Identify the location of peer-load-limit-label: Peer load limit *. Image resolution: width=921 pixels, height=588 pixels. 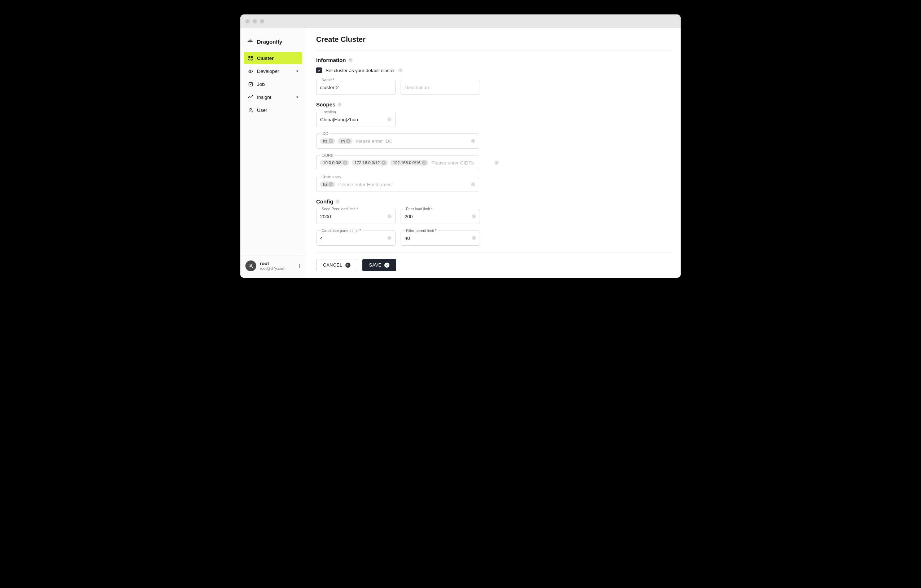
(419, 209).